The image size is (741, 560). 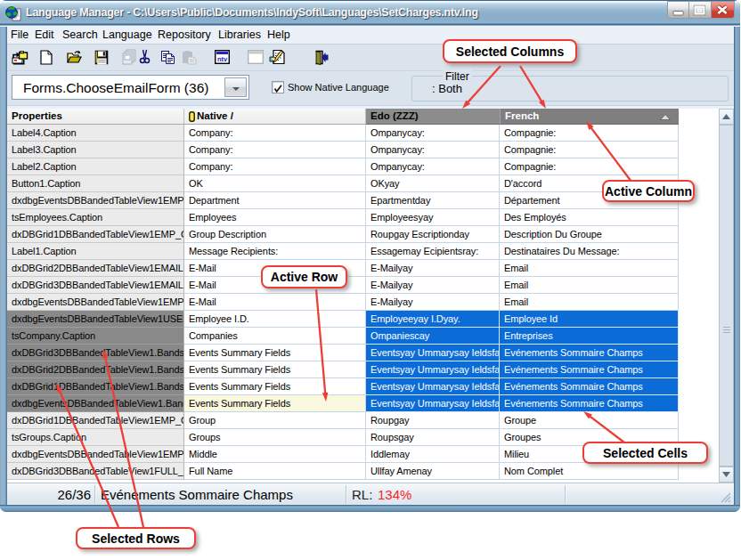 What do you see at coordinates (223, 59) in the screenshot?
I see `svg-text: ntv` at bounding box center [223, 59].